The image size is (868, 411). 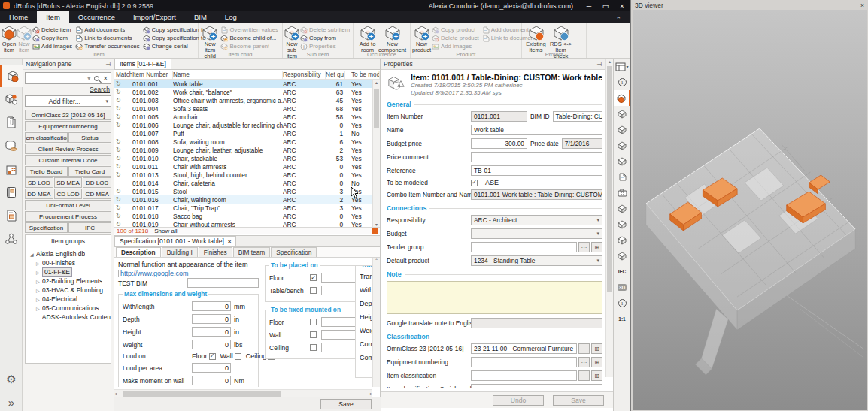 I want to click on search-icon, so click(x=96, y=78).